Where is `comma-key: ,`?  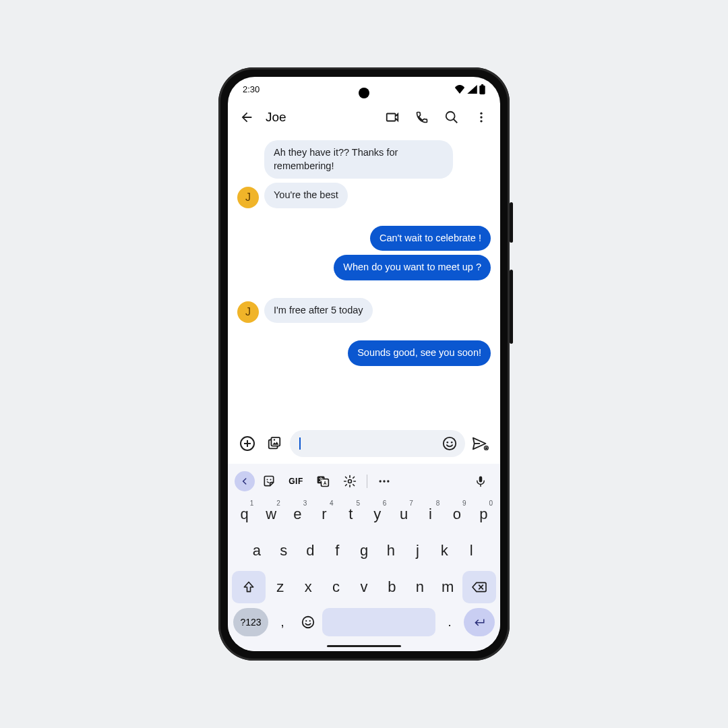
comma-key: , is located at coordinates (282, 622).